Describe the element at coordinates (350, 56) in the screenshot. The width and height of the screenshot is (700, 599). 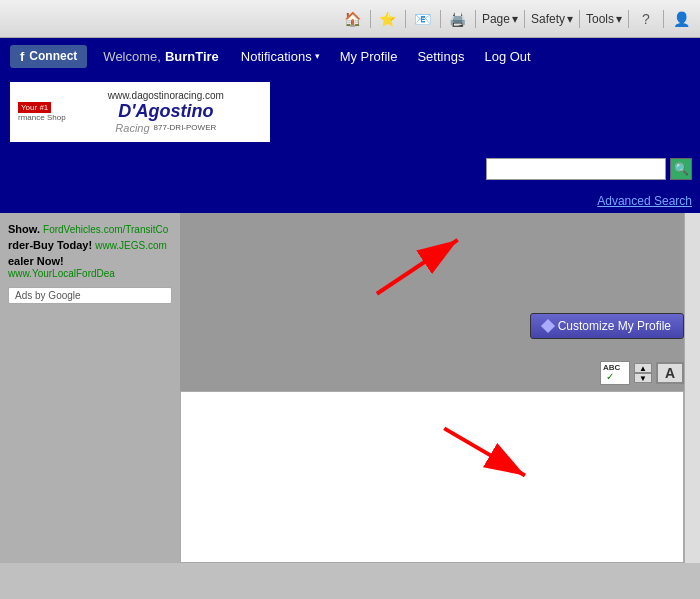
I see `site-nav: f Connect Welcome, BurnTire Notification…` at that location.